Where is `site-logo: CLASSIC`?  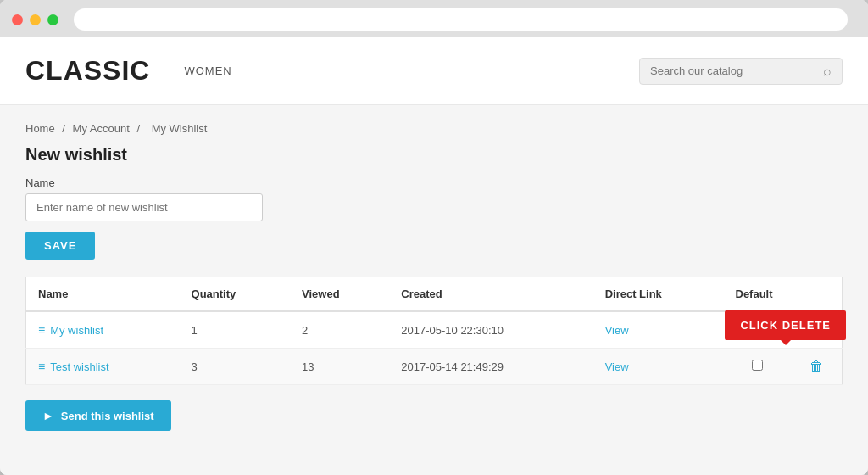
site-logo: CLASSIC is located at coordinates (88, 71).